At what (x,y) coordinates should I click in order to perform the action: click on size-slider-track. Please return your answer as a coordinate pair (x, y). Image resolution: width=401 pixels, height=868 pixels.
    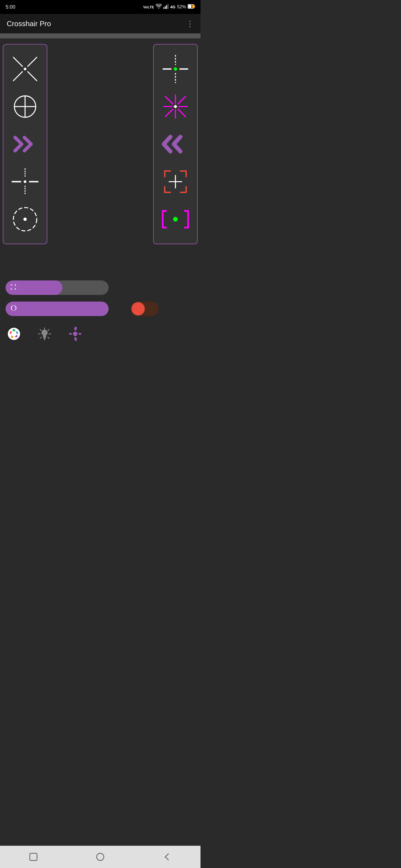
    Looking at the image, I should click on (57, 288).